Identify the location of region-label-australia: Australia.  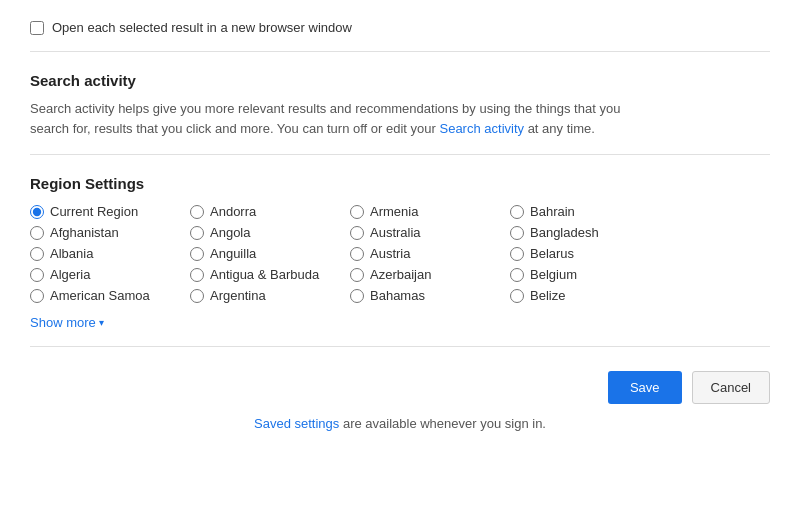
(396, 232).